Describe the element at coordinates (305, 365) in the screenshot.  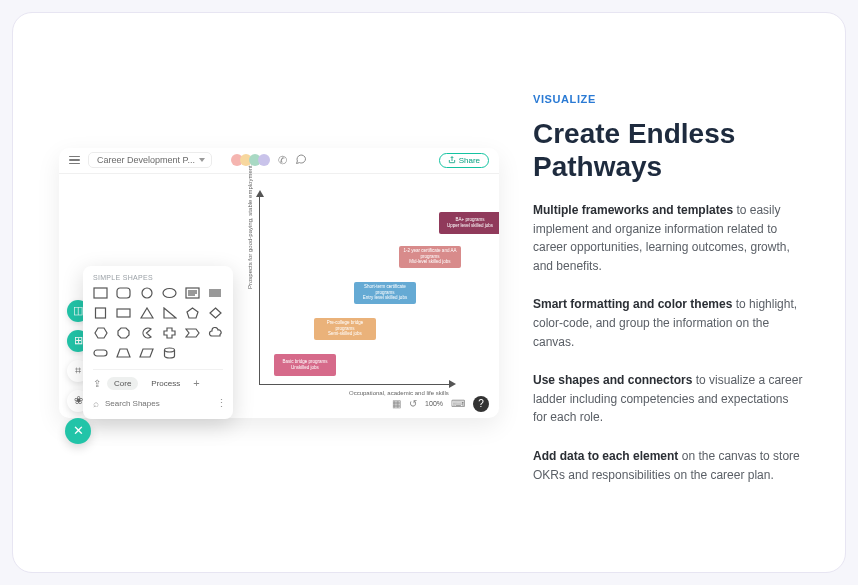
I see `ladder-block-1: Basic bridge programs Unskilled jobs` at that location.